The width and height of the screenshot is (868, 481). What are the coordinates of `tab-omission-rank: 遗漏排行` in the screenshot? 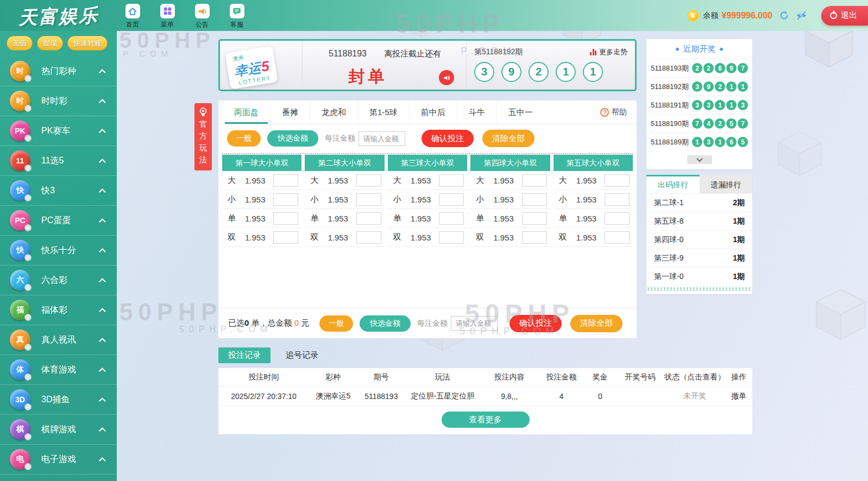 It's located at (726, 184).